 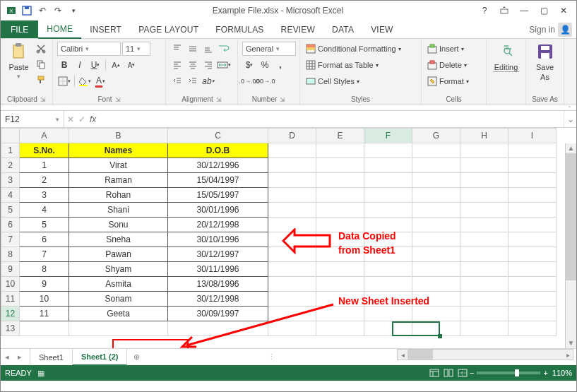 What do you see at coordinates (44, 254) in the screenshot?
I see `cell: 7` at bounding box center [44, 254].